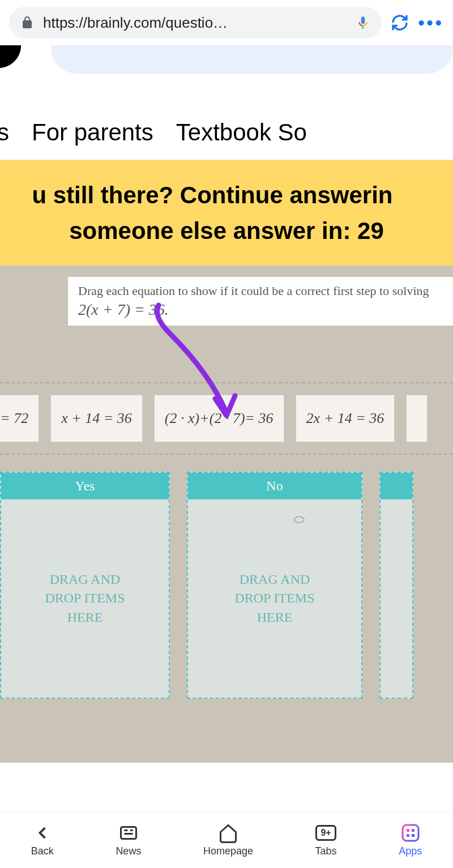  I want to click on prompt-equation: 2(x + 7) = 36., so click(260, 310).